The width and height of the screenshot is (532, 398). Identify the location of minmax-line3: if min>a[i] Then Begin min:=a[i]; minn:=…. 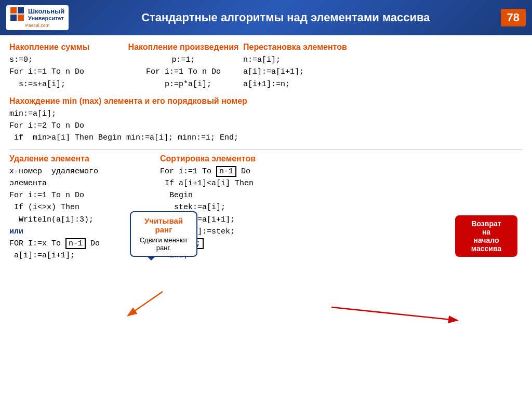
(124, 138).